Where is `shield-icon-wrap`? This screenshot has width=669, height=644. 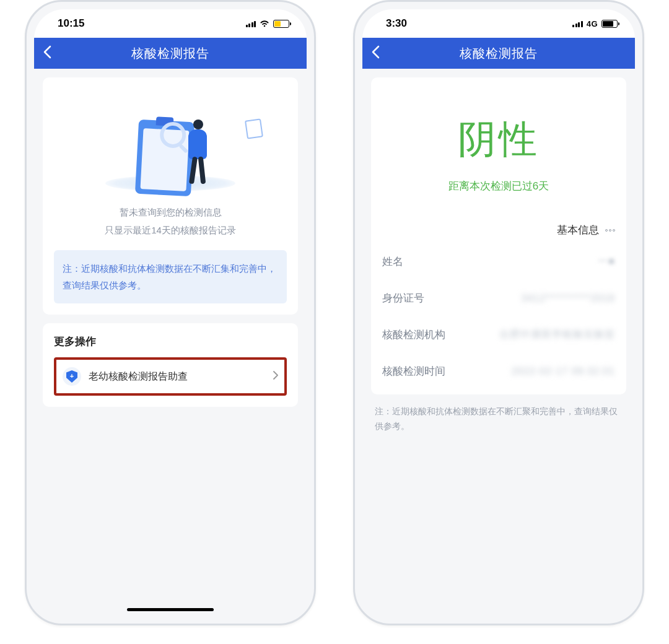 shield-icon-wrap is located at coordinates (72, 376).